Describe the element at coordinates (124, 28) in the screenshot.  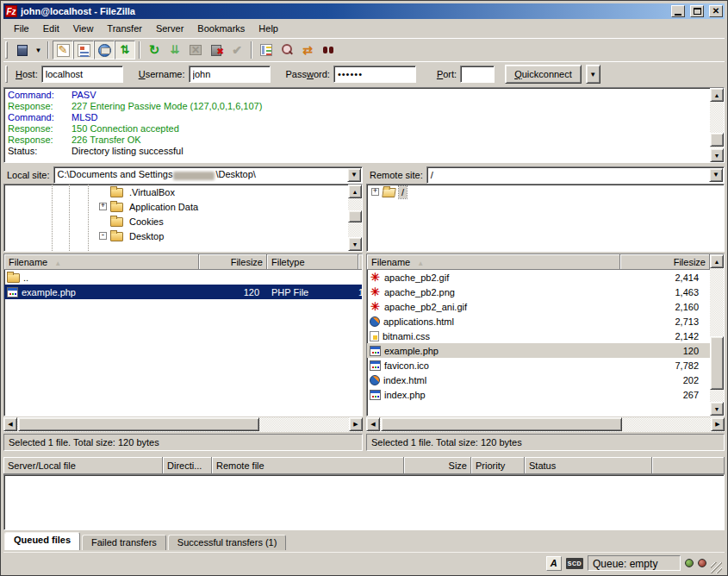
I see `menu-transfer: Transfer` at that location.